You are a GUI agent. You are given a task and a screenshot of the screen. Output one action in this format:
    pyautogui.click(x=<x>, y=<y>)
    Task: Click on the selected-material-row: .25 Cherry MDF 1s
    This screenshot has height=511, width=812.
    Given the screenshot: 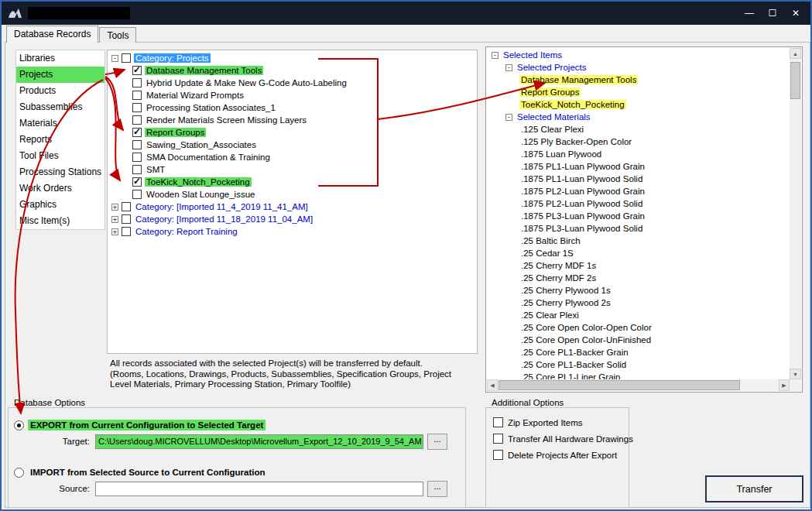 What is the action you would take?
    pyautogui.click(x=638, y=266)
    